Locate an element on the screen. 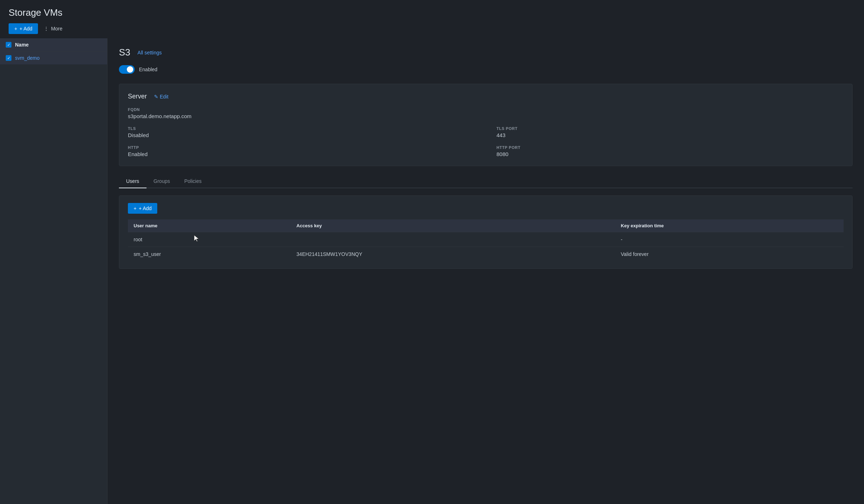  page-header: Storage VMs + + Add ⋮ More is located at coordinates (432, 19).